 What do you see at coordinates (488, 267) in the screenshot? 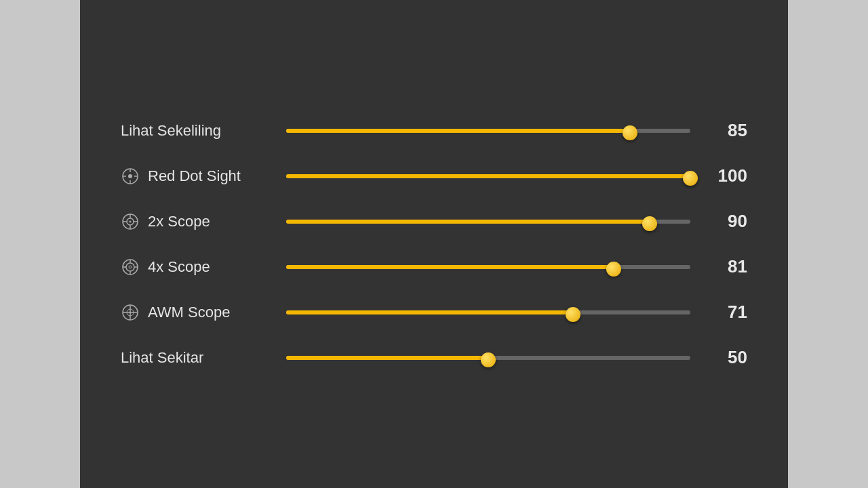
I see `slider-4x-scope` at bounding box center [488, 267].